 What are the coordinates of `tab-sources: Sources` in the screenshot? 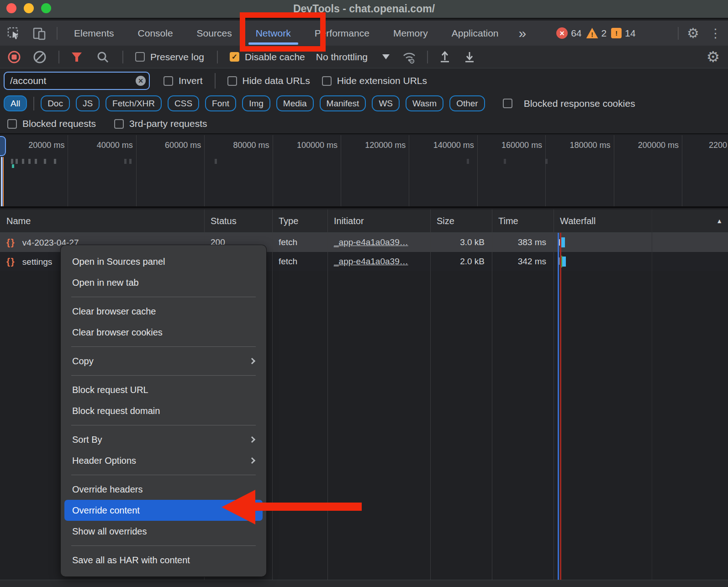 It's located at (215, 33).